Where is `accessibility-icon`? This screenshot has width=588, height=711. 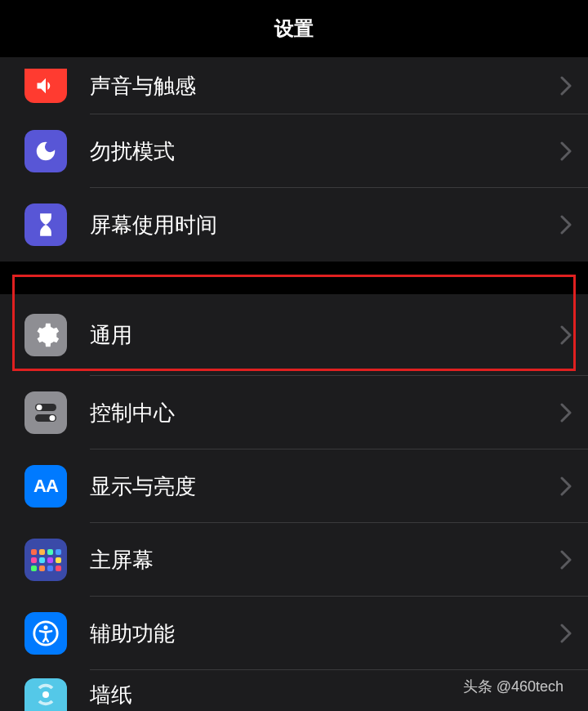
accessibility-icon is located at coordinates (46, 633).